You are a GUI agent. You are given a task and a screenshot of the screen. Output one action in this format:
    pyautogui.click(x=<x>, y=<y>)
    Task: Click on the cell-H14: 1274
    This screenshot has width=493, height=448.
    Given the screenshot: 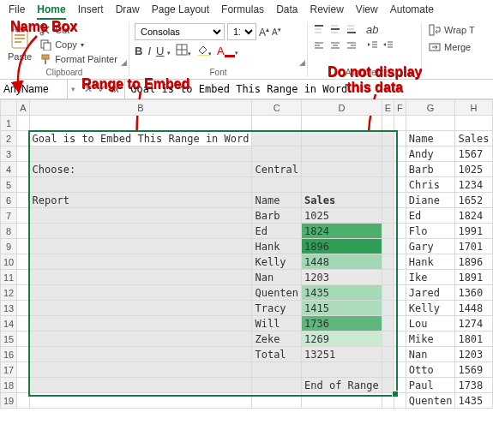 What is the action you would take?
    pyautogui.click(x=473, y=324)
    